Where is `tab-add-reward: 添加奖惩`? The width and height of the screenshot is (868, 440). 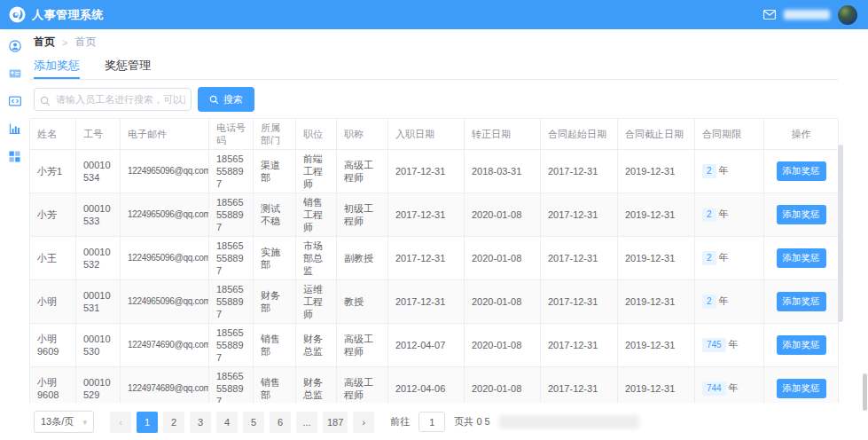 tab-add-reward: 添加奖惩 is located at coordinates (57, 68).